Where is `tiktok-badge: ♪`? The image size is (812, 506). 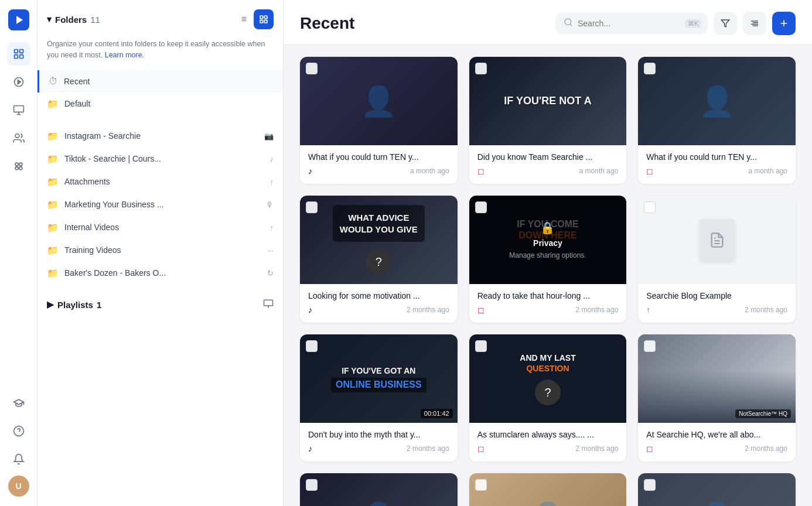 tiktok-badge: ♪ is located at coordinates (272, 159).